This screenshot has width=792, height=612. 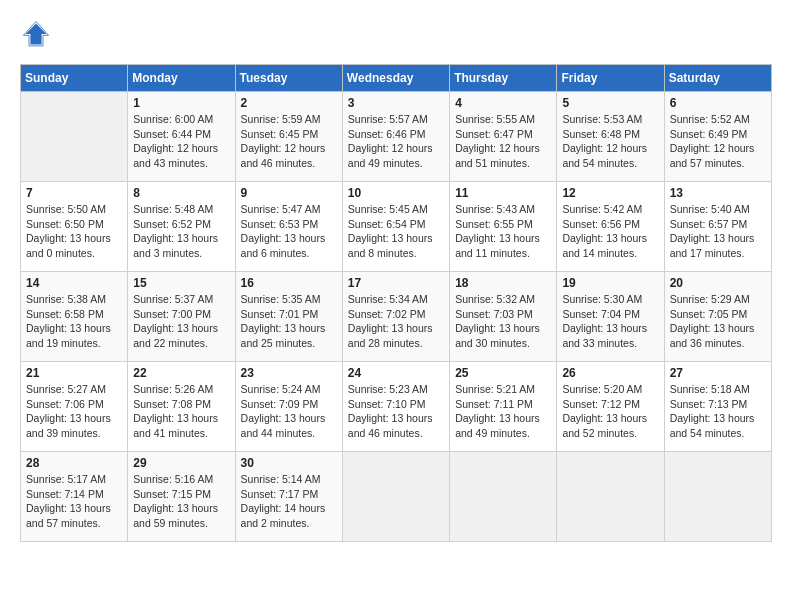 I want to click on day-number: 24, so click(x=396, y=373).